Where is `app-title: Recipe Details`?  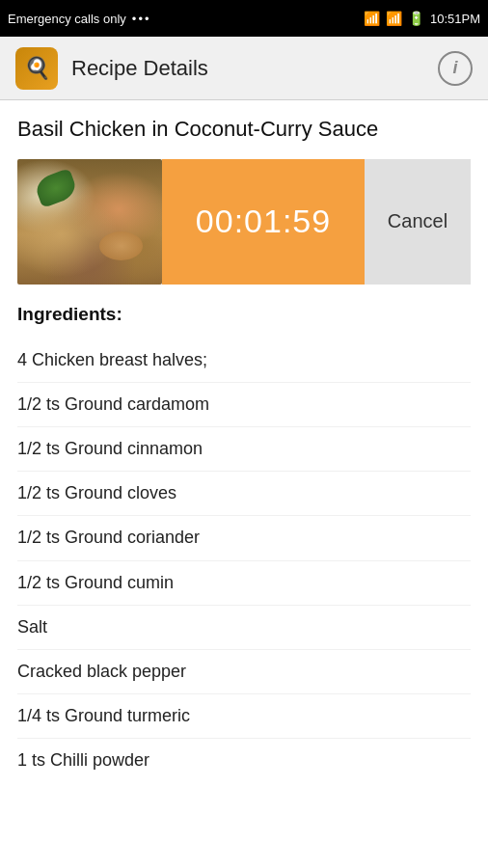
app-title: Recipe Details is located at coordinates (140, 68).